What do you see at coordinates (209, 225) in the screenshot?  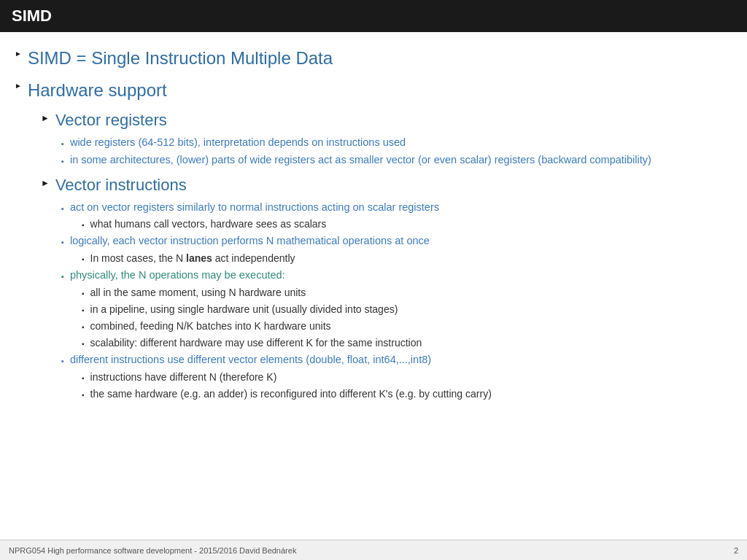 I see `vi-1-1-text: what humans call vectors, hardware sees …` at bounding box center [209, 225].